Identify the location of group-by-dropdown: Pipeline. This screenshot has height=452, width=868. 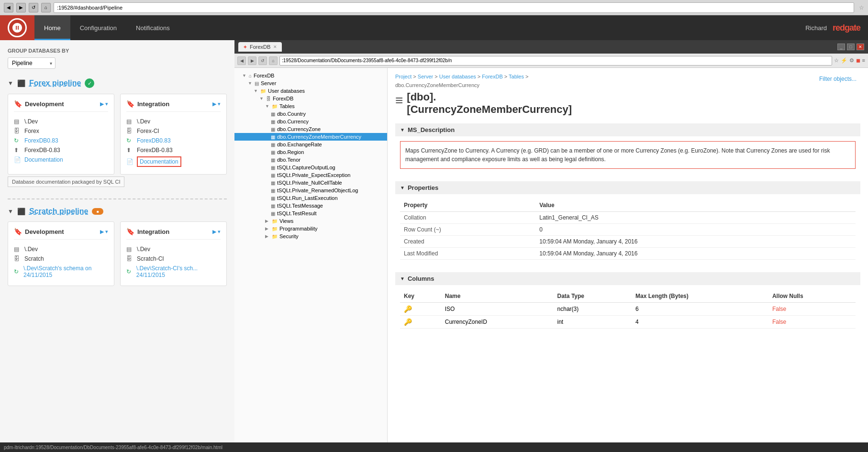
(32, 63).